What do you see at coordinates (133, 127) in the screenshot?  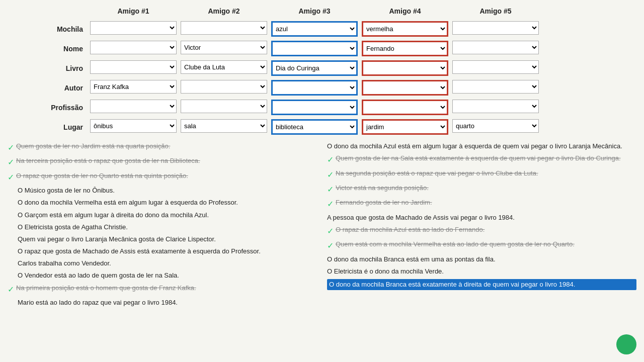 I see `lugar-a1-cell: ônibus` at bounding box center [133, 127].